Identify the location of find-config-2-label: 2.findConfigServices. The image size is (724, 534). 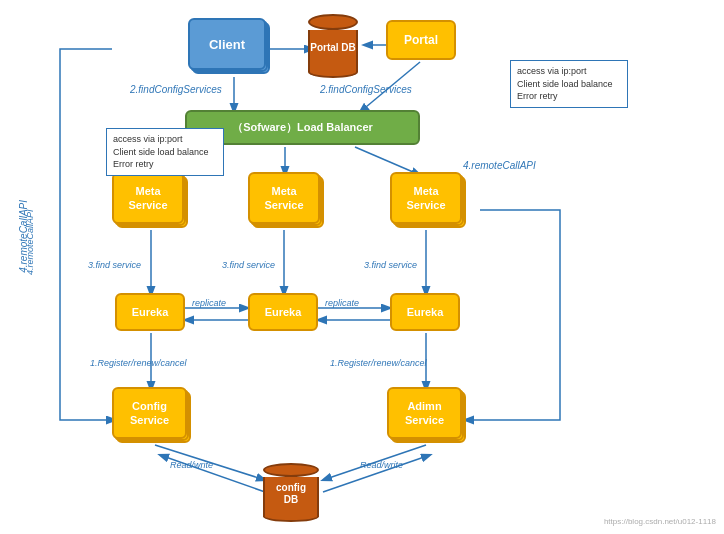
(366, 90).